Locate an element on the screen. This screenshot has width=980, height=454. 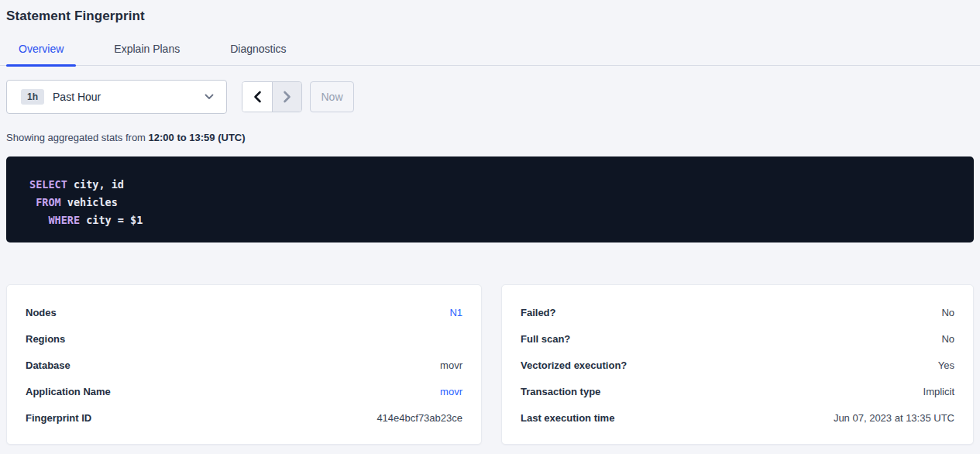
sql-keyword: SELECT is located at coordinates (48, 184).